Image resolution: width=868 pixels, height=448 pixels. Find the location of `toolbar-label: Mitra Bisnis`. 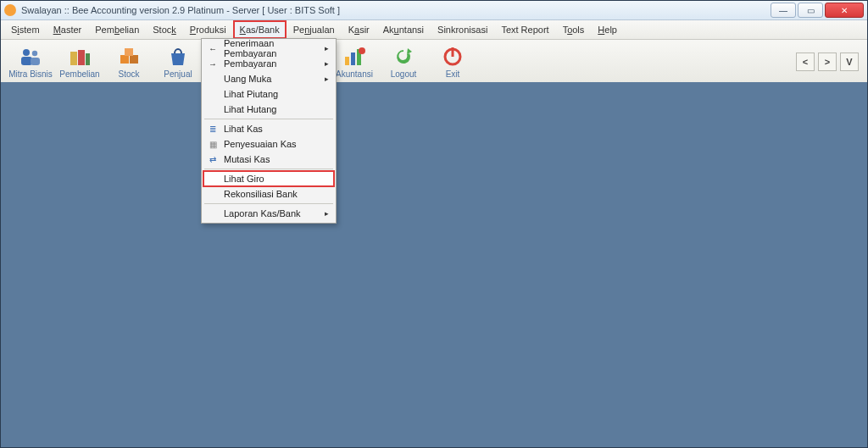

toolbar-label: Mitra Bisnis is located at coordinates (31, 75).